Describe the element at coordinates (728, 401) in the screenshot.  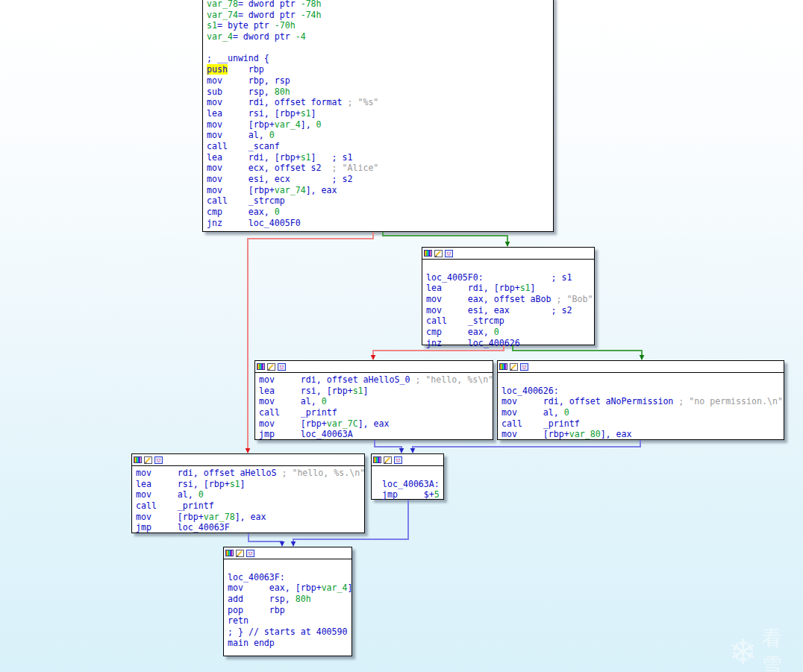
I see `asm-segment: ; "no permission.\n"` at that location.